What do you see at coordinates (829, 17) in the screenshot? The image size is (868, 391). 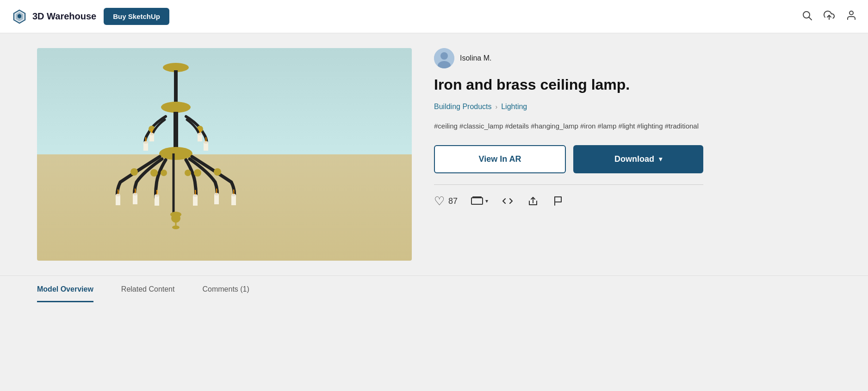 I see `upload-icon` at bounding box center [829, 17].